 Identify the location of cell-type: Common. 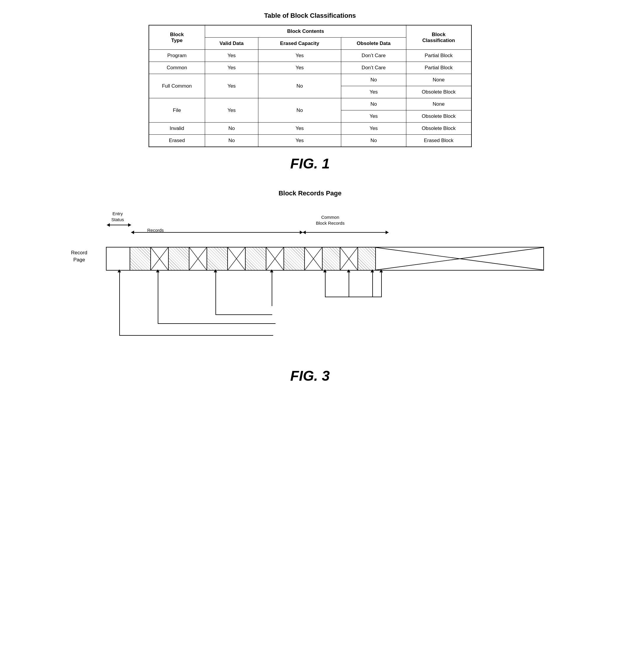
(177, 68).